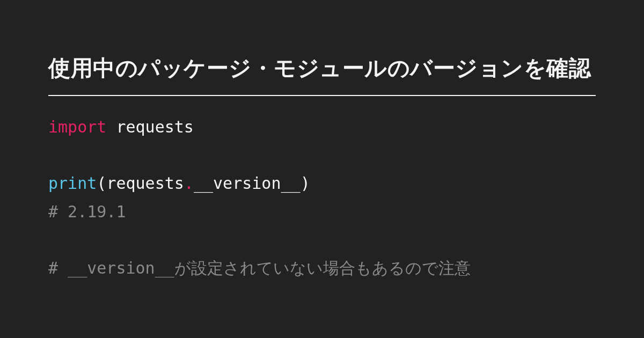 The width and height of the screenshot is (644, 338). I want to click on code-line-1: import requests, so click(322, 128).